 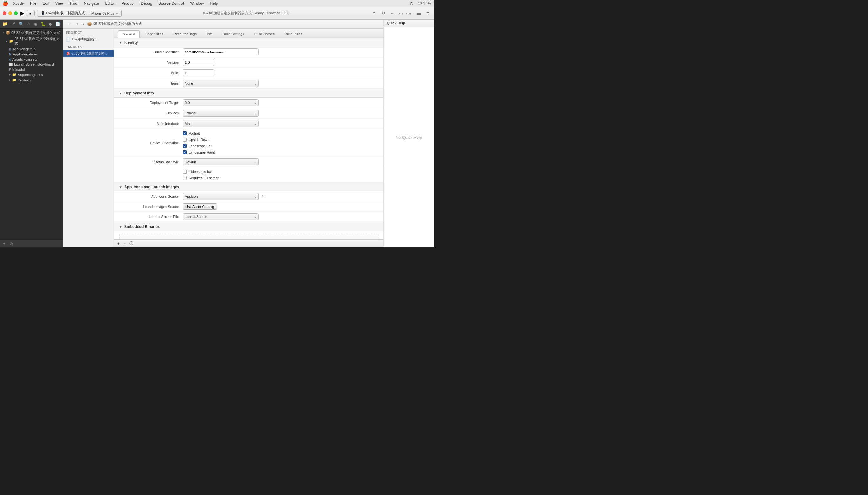 I want to click on sidebar-item-subfolder: ▼ 📁 05-3种加载自定义控制器的方式, so click(x=32, y=41).